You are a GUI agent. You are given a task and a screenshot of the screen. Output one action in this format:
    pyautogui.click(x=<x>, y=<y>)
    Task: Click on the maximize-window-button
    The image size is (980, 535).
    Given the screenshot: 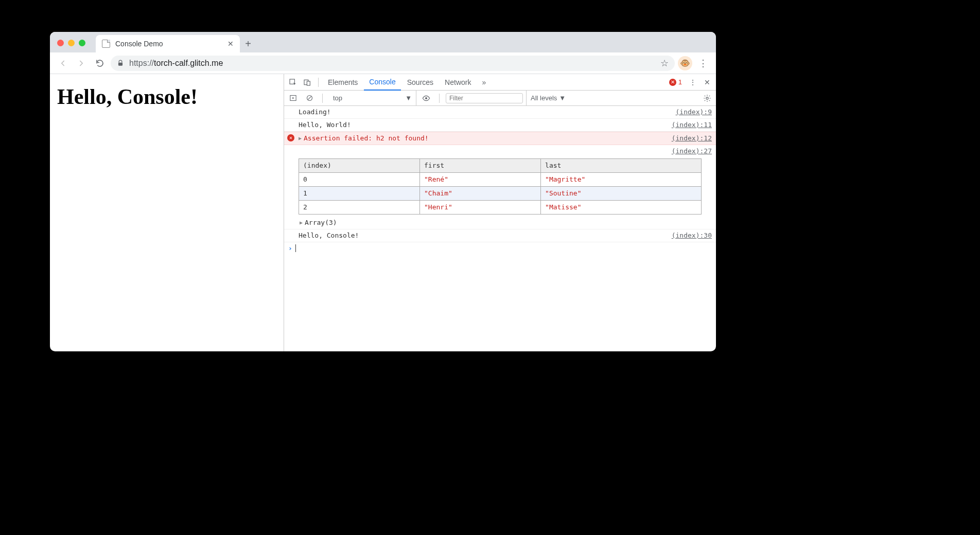 What is the action you would take?
    pyautogui.click(x=82, y=43)
    